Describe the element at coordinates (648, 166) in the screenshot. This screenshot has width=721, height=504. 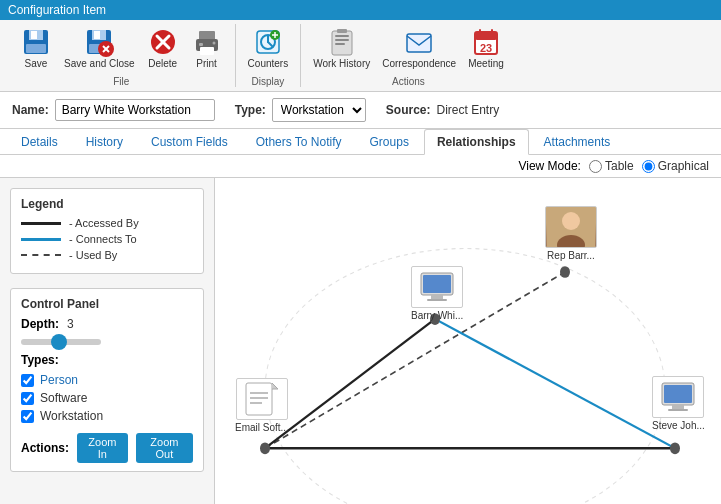
I see `graphical-radio` at that location.